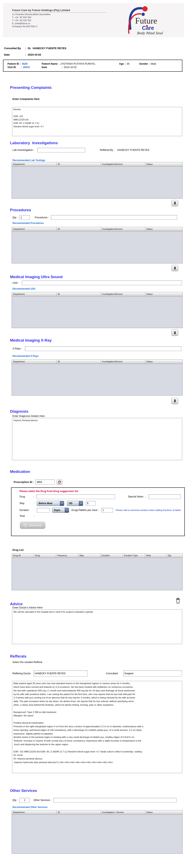 This screenshot has width=187, height=868. Describe the element at coordinates (97, 727) in the screenshot. I see `referral-textarea: Male patient aged 35 years who has had r…` at that location.